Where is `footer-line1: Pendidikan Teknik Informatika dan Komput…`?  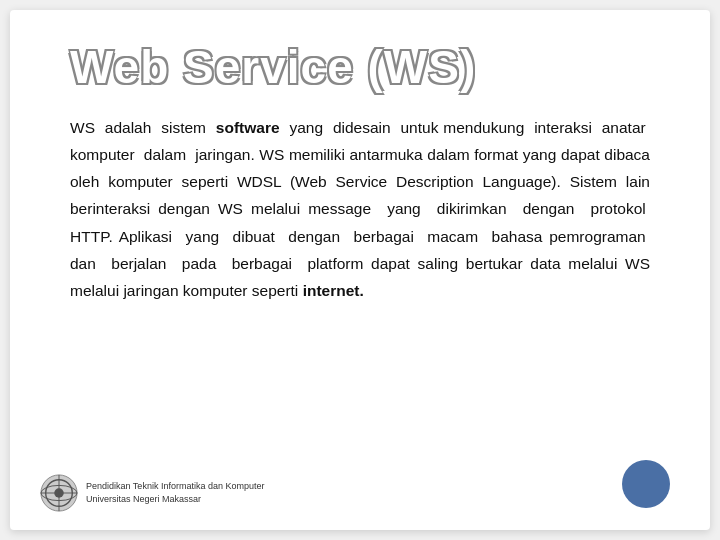
footer-line1: Pendidikan Teknik Informatika dan Komput… is located at coordinates (175, 487).